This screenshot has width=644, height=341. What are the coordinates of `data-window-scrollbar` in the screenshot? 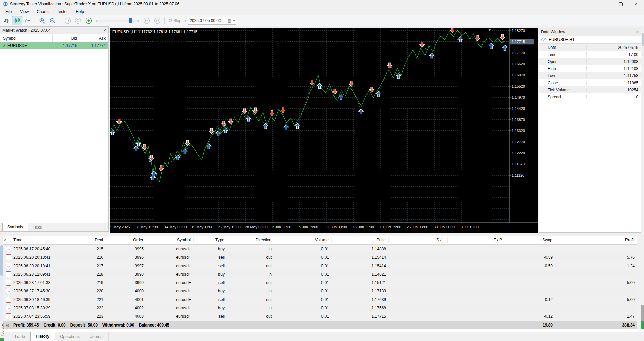 It's located at (643, 130).